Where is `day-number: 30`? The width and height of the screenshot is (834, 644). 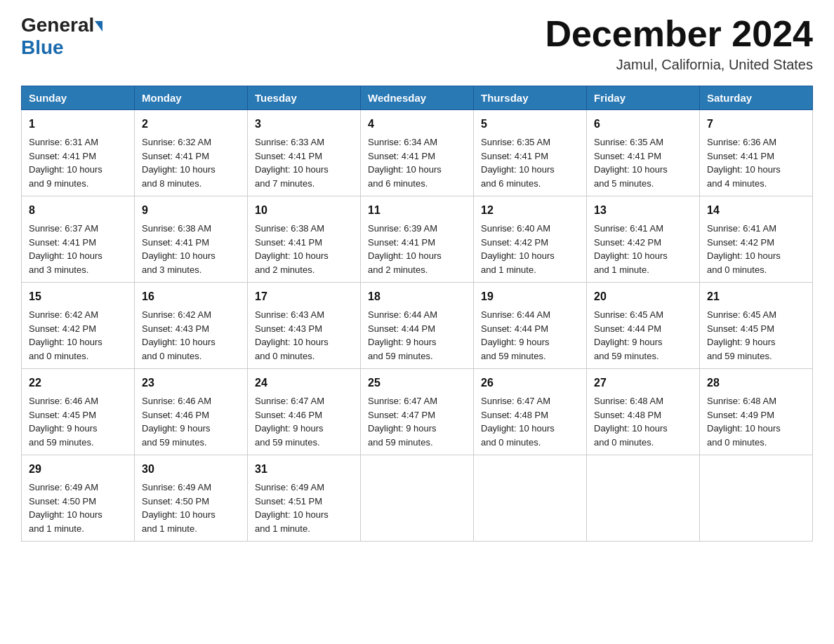 day-number: 30 is located at coordinates (191, 469).